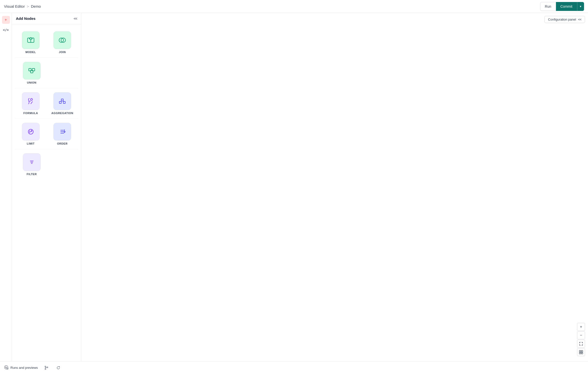 This screenshot has height=374, width=588. Describe the element at coordinates (63, 42) in the screenshot. I see `node-join: JOIN` at that location.